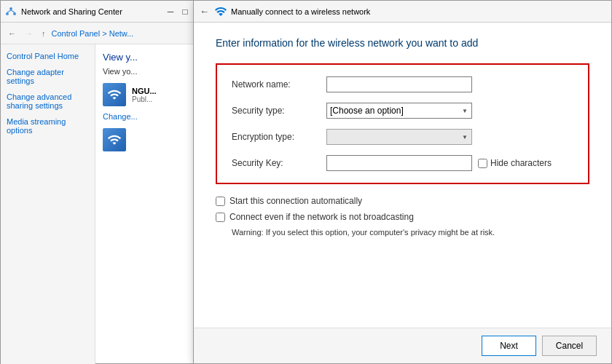 The height and width of the screenshot is (364, 612). Describe the element at coordinates (399, 137) in the screenshot. I see `encryption-type-select` at that location.